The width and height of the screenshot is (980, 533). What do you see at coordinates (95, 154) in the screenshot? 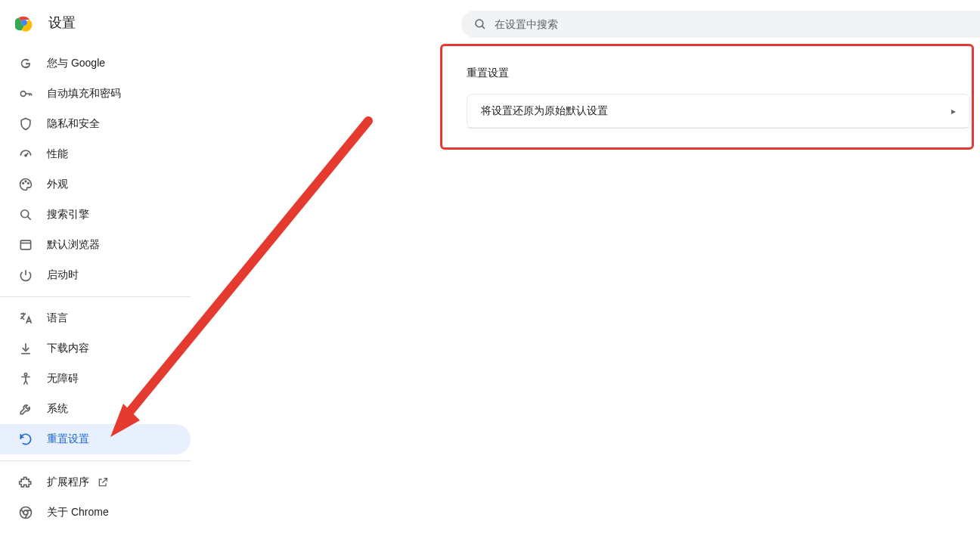
I see `sidebar-item-performance: 性能` at bounding box center [95, 154].